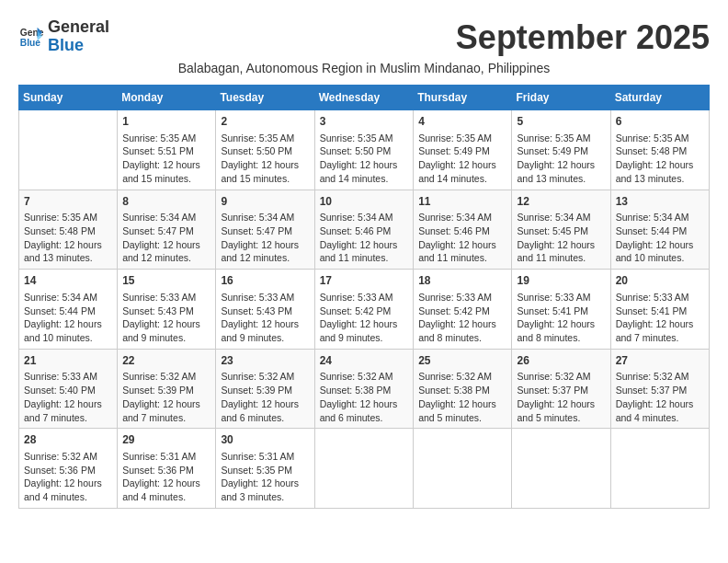 The image size is (728, 563). Describe the element at coordinates (364, 151) in the screenshot. I see `calendar-cell: 3Sunrise: 5:35 AM Sunset: 5:50 PM Daylig…` at that location.